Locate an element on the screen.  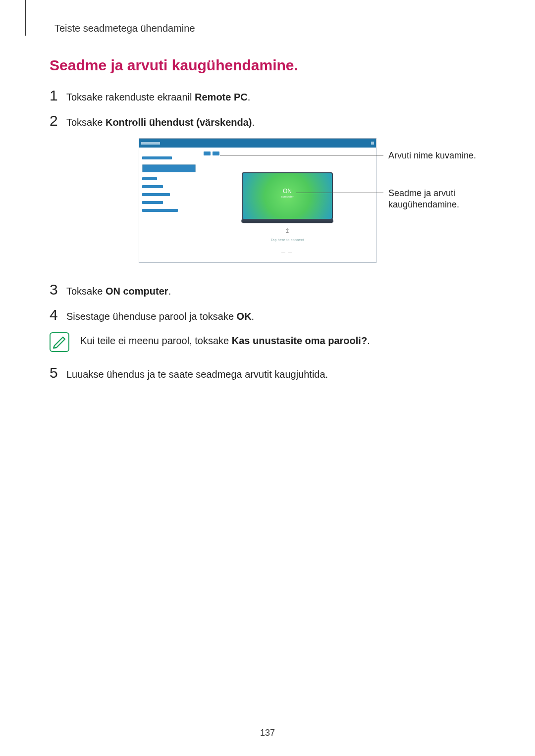
text: Kui teile ei meenu parool, toksake is located at coordinates (156, 341).